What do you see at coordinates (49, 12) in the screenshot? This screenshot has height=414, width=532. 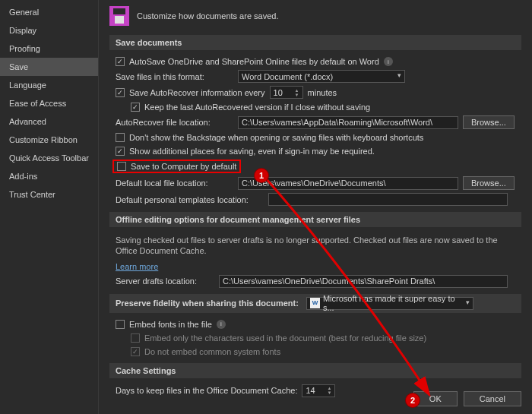 I see `sidebar-item-general: General` at bounding box center [49, 12].